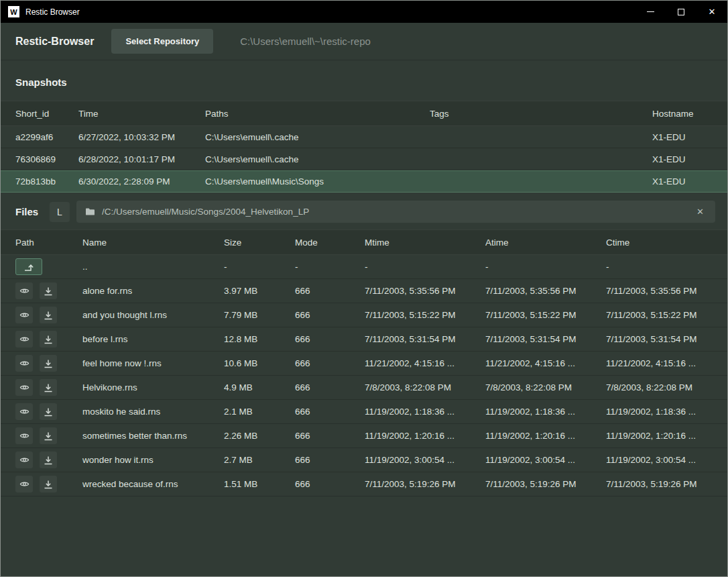  What do you see at coordinates (541, 114) in the screenshot?
I see `snapshots-column-header: Tags` at bounding box center [541, 114].